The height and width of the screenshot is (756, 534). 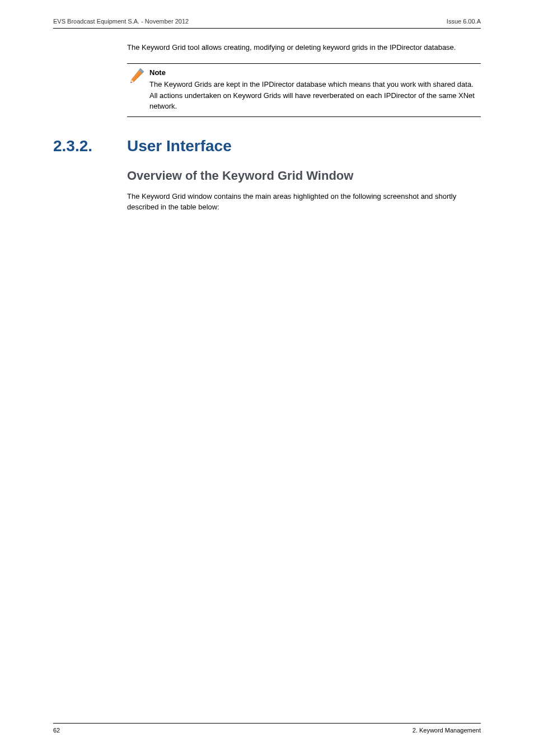 I want to click on note-rule-bottom, so click(x=304, y=116).